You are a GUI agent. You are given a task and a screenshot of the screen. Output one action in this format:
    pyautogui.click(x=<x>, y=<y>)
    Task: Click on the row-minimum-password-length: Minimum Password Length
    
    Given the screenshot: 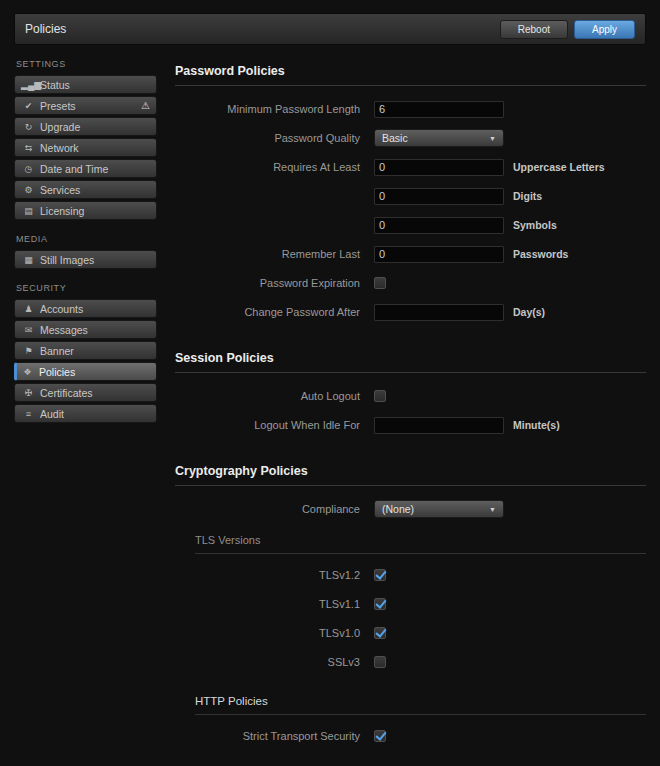 What is the action you would take?
    pyautogui.click(x=410, y=109)
    